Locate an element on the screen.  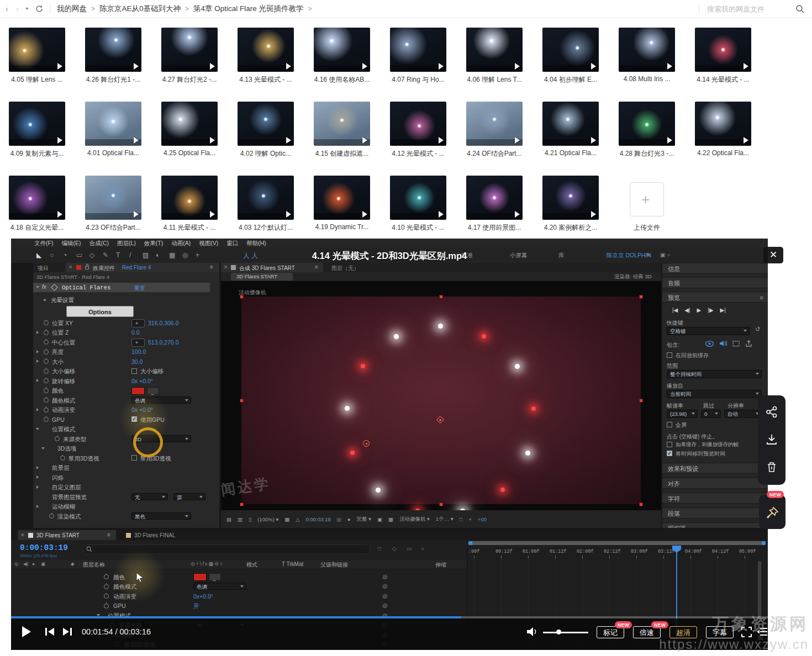
tab-timeline-inactive: 3D Flares FINAL is located at coordinates (166, 535).